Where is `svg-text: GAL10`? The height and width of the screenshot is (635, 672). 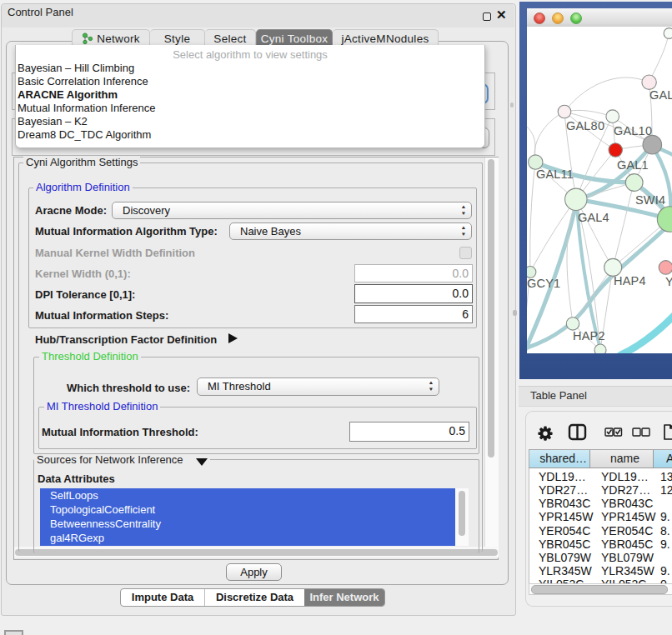
svg-text: GAL10 is located at coordinates (633, 131).